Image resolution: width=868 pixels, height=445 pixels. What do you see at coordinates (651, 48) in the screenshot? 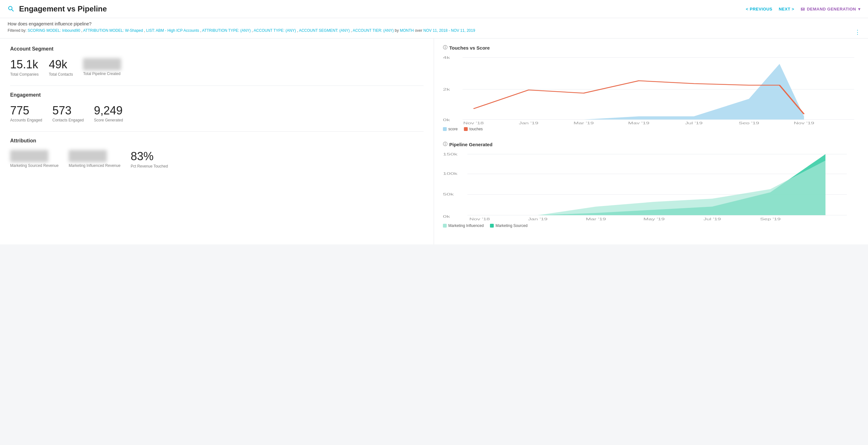
I see `touches-vs-score-title: ⓘ Touches vs Score` at bounding box center [651, 48].